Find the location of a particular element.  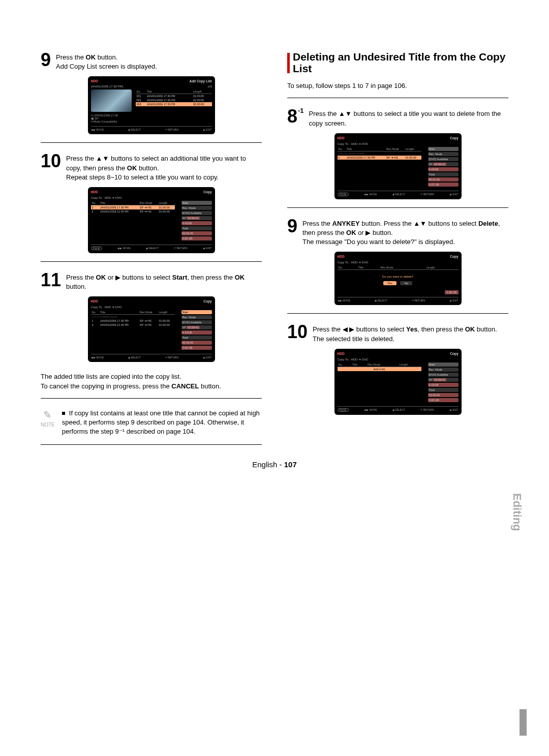

step-text: Press the OK or ▶ buttons to select Star… is located at coordinates (164, 281).